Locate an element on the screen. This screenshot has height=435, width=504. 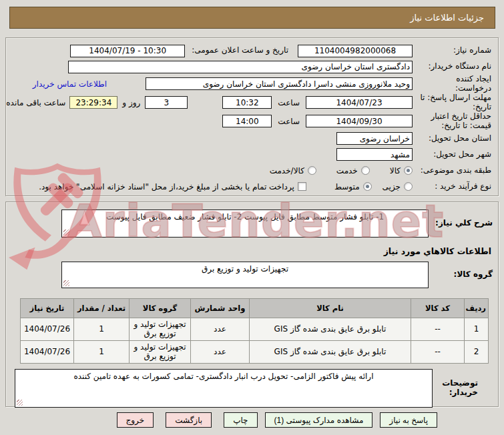
remaining-hours-label: ساعت باقی مانده is located at coordinates (36, 103).